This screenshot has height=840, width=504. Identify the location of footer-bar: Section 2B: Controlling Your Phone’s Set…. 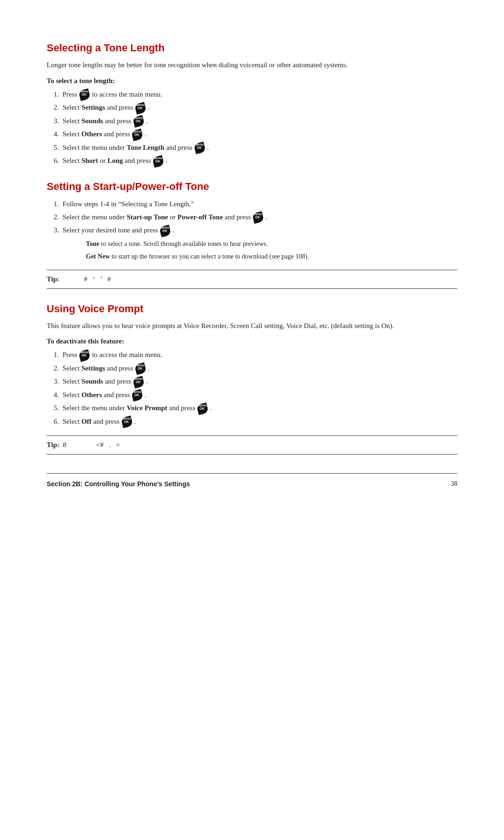
(252, 481).